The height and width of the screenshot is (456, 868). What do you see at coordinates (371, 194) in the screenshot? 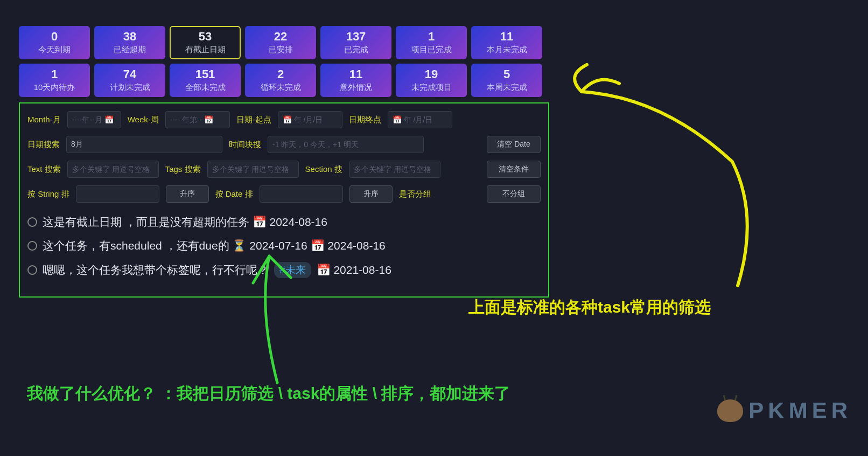
I see `sort-date-asc-button: 升序` at bounding box center [371, 194].